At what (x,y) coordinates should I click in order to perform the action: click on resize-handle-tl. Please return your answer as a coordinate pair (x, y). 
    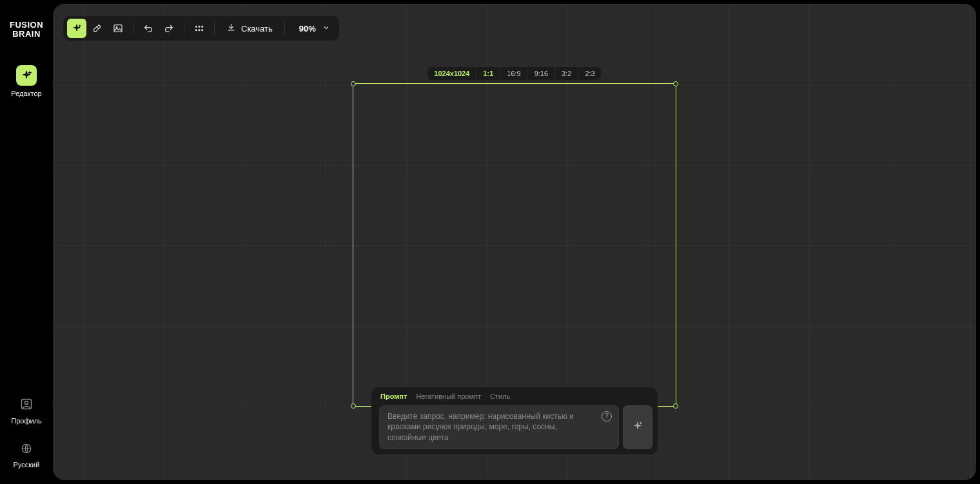
    Looking at the image, I should click on (353, 84).